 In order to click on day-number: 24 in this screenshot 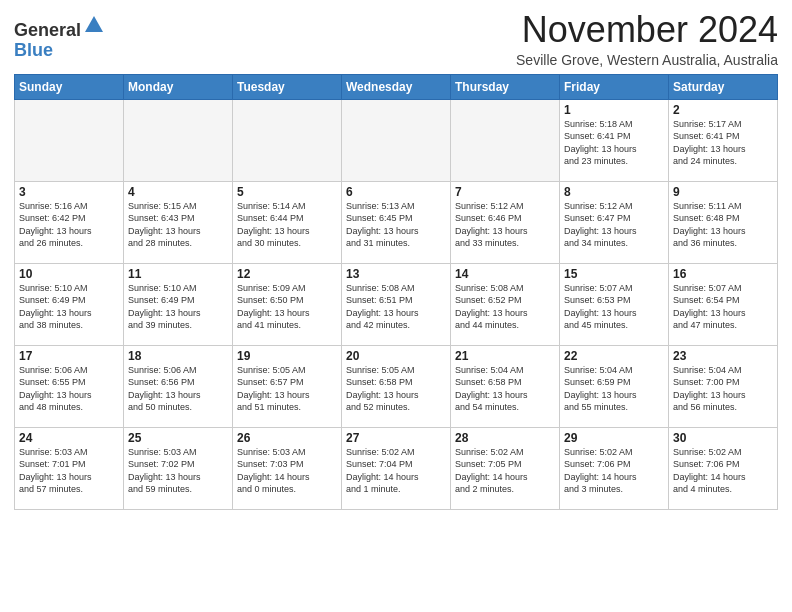, I will do `click(69, 438)`.